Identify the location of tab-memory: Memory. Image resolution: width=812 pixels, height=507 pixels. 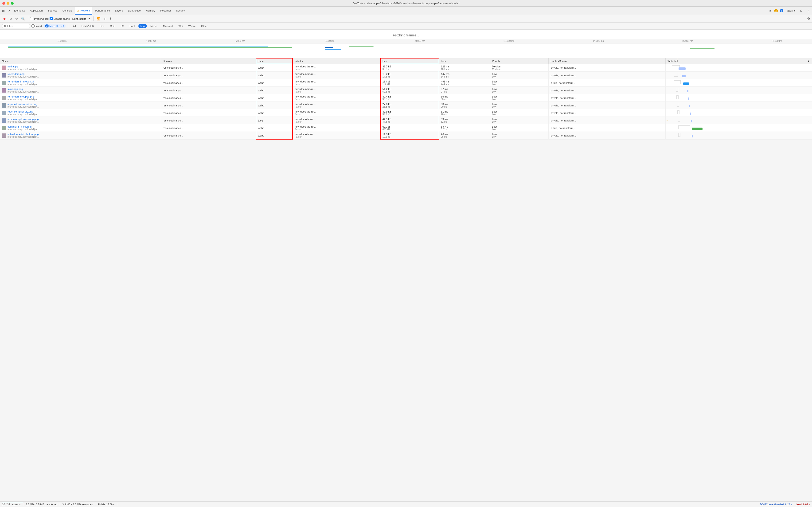
(151, 11).